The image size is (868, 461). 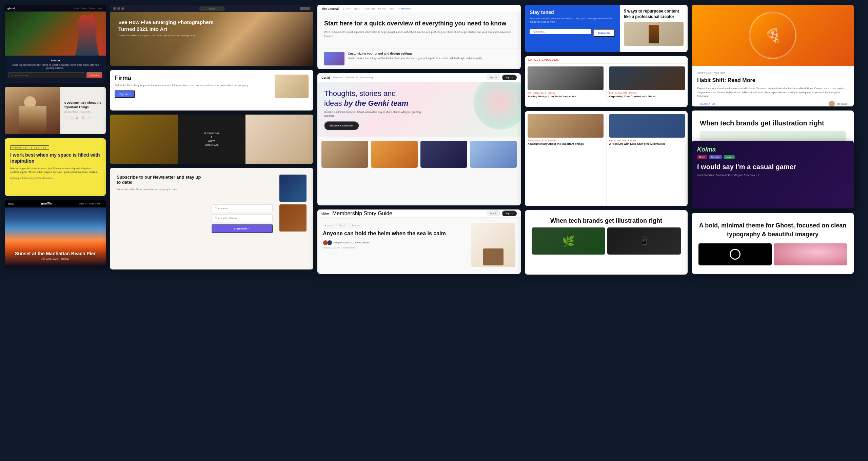 I want to click on firma-signup-button: Sign up +, so click(x=125, y=94).